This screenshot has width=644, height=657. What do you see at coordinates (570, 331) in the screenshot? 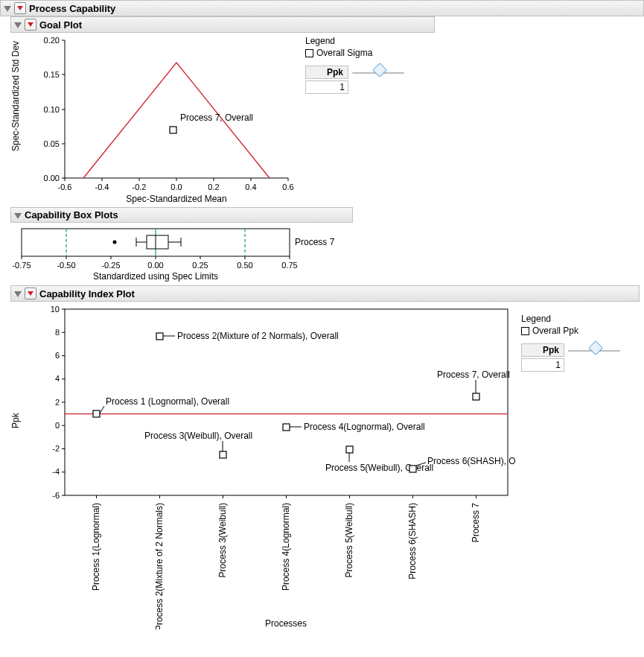
I see `idx-legend-item: Overall Ppk` at bounding box center [570, 331].